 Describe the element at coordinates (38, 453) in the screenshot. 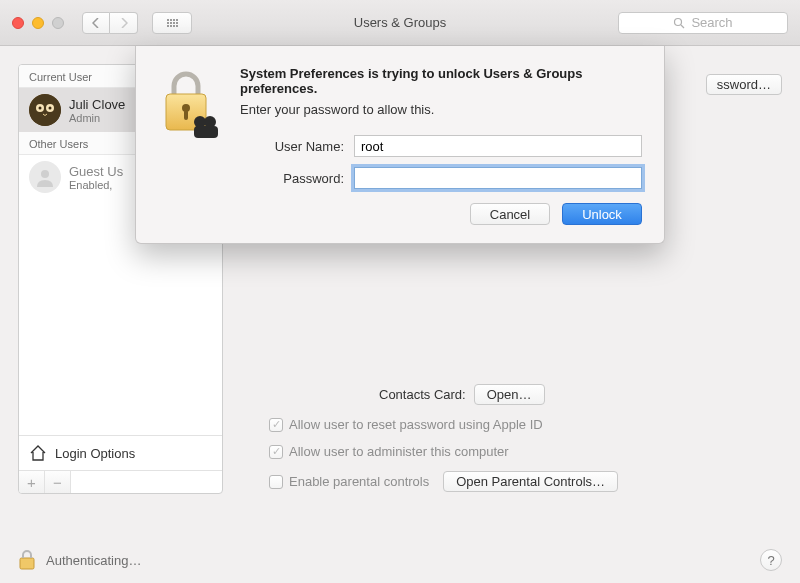

I see `house-icon` at that location.